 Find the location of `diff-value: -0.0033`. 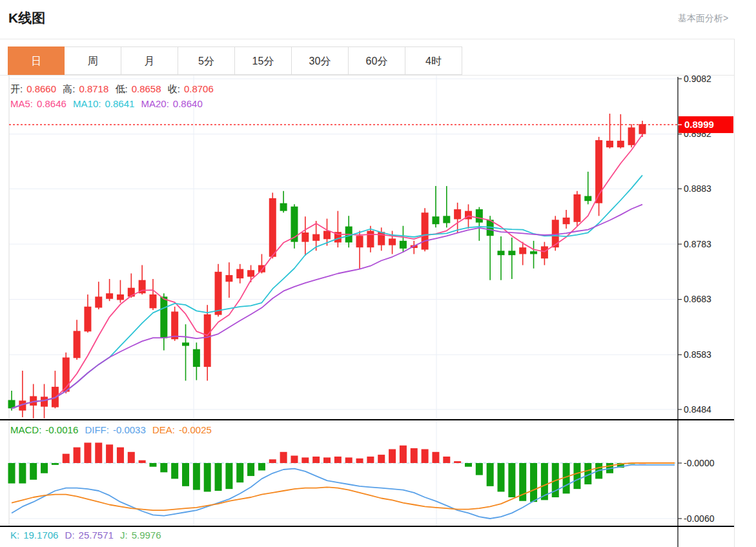

diff-value: -0.0033 is located at coordinates (129, 430).